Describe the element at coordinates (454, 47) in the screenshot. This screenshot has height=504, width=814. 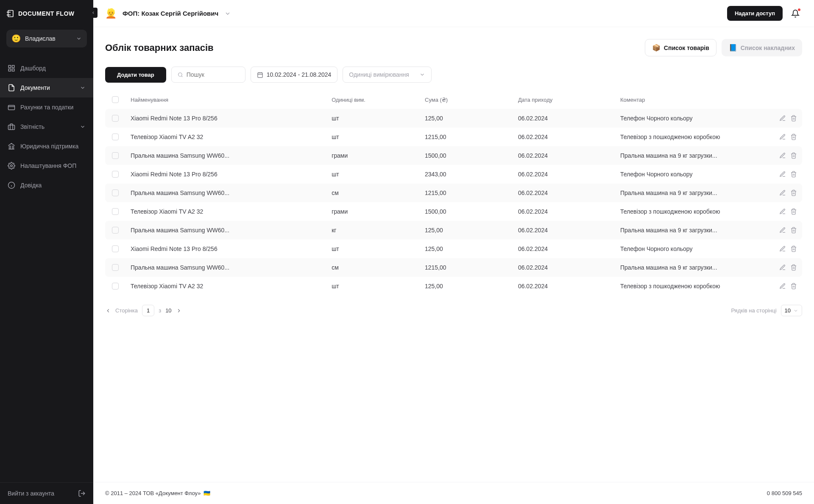
I see `page-header: Облік товарних запасів 📦 Список товарів …` at that location.